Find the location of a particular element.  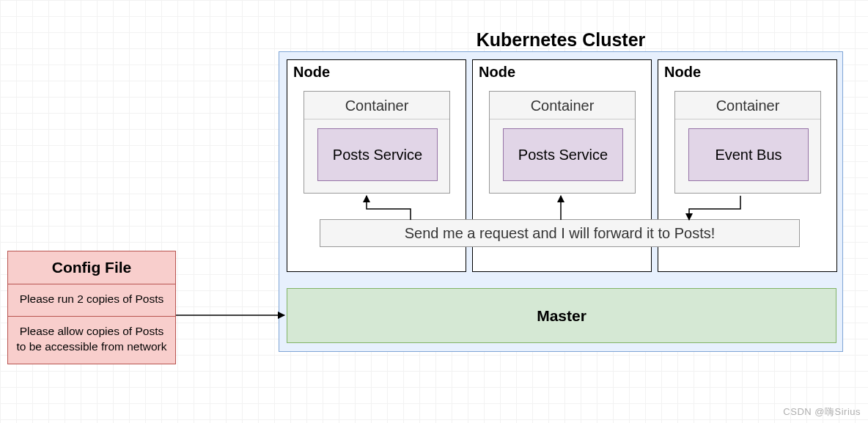

config-title: Config File is located at coordinates (92, 268).